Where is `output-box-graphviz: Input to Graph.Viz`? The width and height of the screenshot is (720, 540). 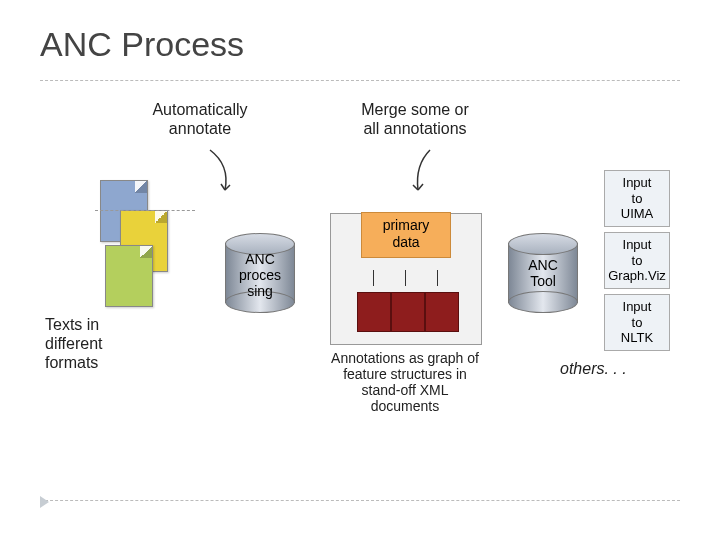 output-box-graphviz: Input to Graph.Viz is located at coordinates (637, 260).